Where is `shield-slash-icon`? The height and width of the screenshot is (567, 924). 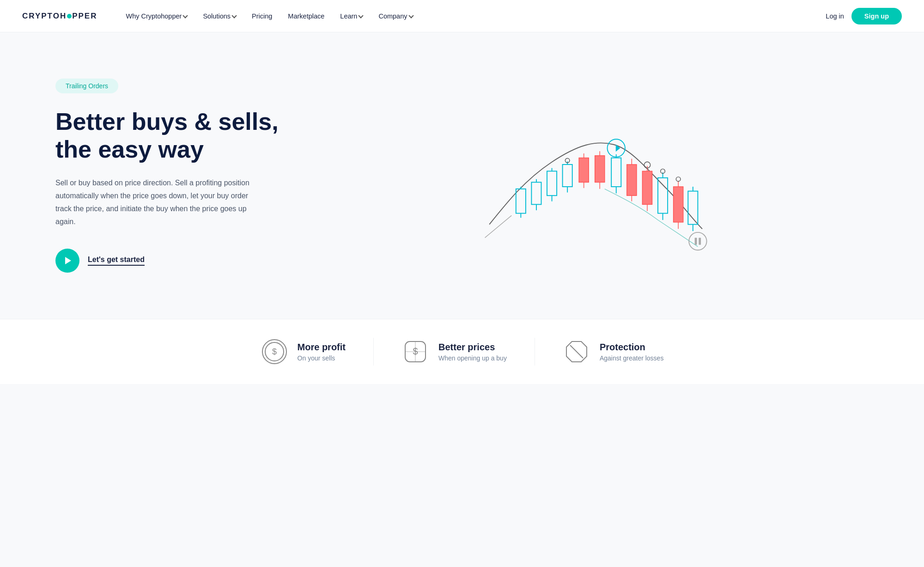 shield-slash-icon is located at coordinates (577, 352).